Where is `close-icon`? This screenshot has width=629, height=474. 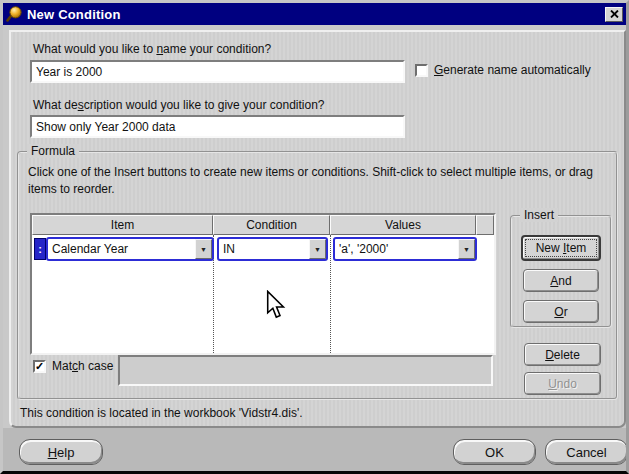 close-icon is located at coordinates (614, 14).